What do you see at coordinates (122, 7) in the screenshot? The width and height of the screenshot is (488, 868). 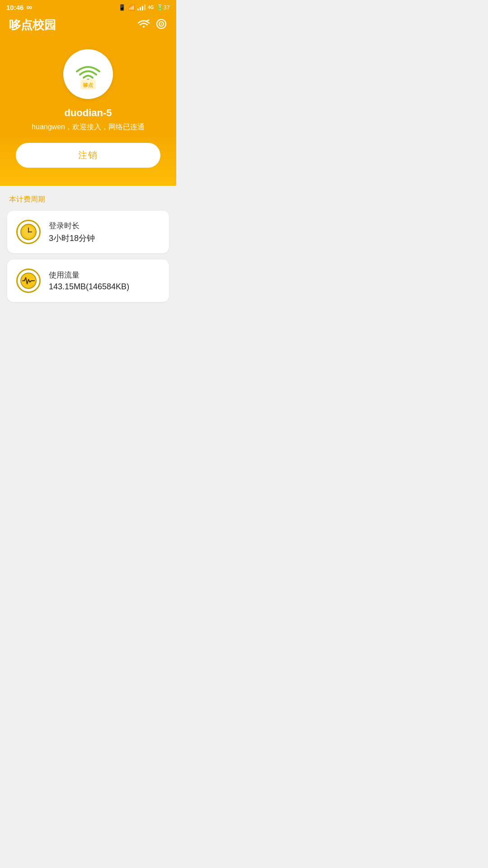 I see `phone-icon: 📱` at bounding box center [122, 7].